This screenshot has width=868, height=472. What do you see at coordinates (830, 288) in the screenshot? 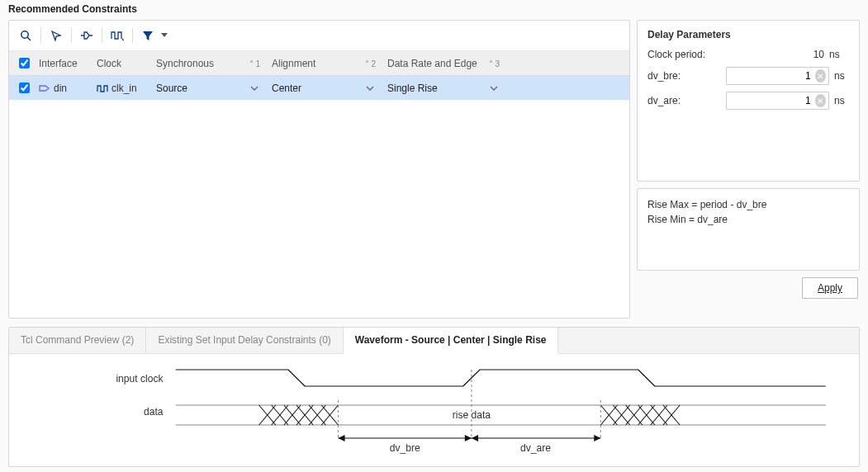
I see `apply-button: Apply` at bounding box center [830, 288].